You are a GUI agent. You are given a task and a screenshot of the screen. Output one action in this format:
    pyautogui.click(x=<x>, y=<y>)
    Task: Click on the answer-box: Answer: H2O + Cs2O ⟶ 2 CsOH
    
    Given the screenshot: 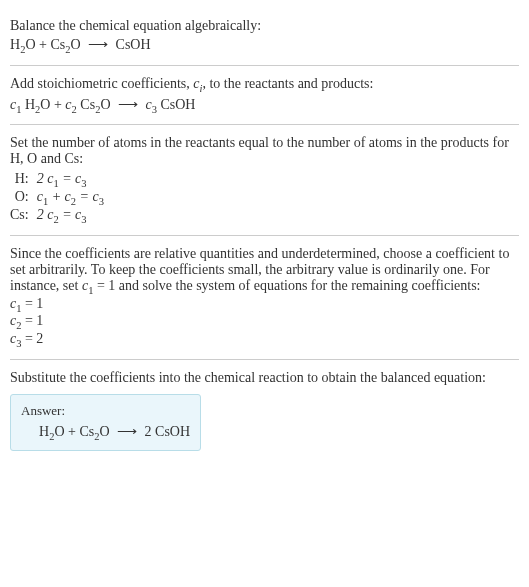 What is the action you would take?
    pyautogui.click(x=106, y=422)
    